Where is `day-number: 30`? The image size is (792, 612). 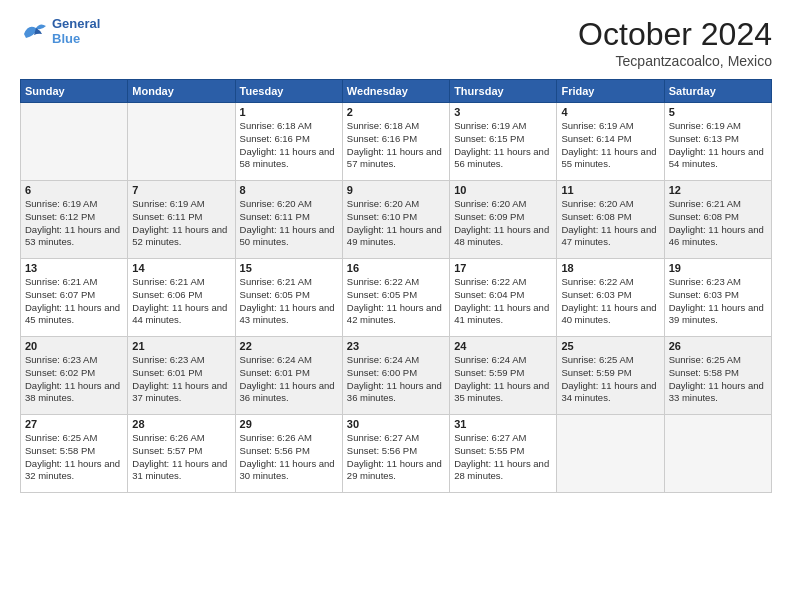 day-number: 30 is located at coordinates (396, 424).